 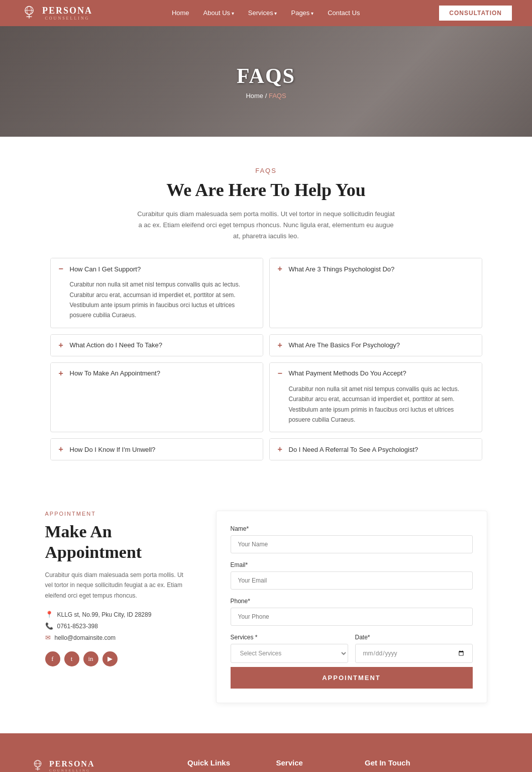 I want to click on faq-toggle-8: +, so click(x=281, y=449).